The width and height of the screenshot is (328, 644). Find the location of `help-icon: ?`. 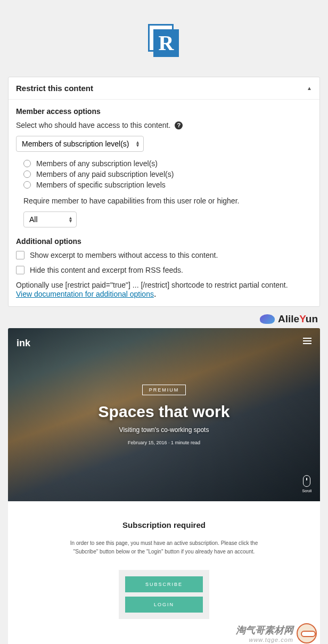

help-icon: ? is located at coordinates (179, 126).